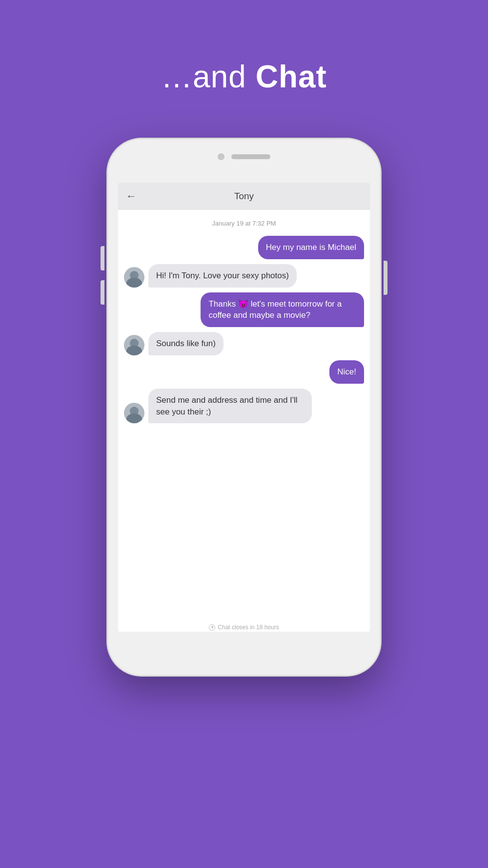  Describe the element at coordinates (251, 157) in the screenshot. I see `phone-speaker` at that location.